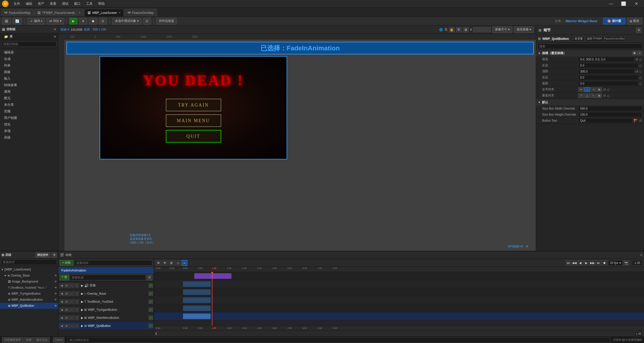 The height and width of the screenshot is (343, 644). What do you see at coordinates (29, 98) in the screenshot?
I see `panel-item-primitive: 图元` at bounding box center [29, 98].